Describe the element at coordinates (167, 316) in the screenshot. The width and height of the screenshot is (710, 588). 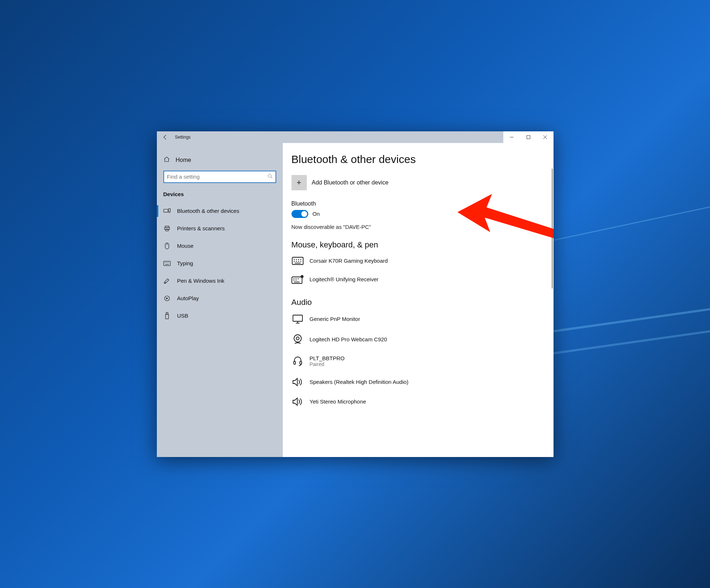
I see `usb-icon` at that location.